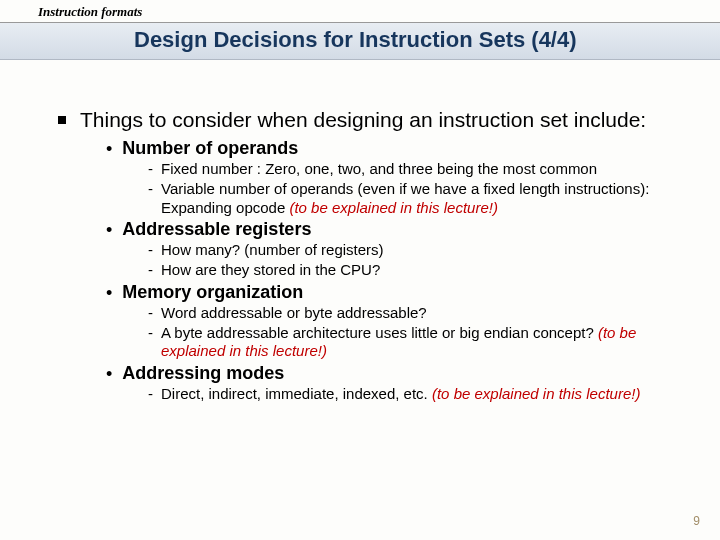  I want to click on dash-point: - A byte addressable architecture uses l…, so click(416, 343).